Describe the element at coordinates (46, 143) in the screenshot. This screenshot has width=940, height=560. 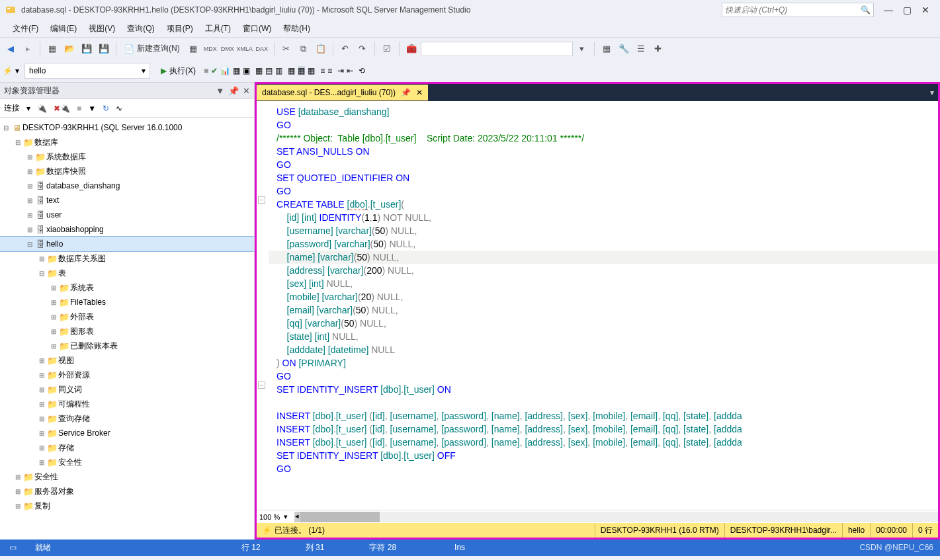
I see `databases-node: 数据库` at that location.